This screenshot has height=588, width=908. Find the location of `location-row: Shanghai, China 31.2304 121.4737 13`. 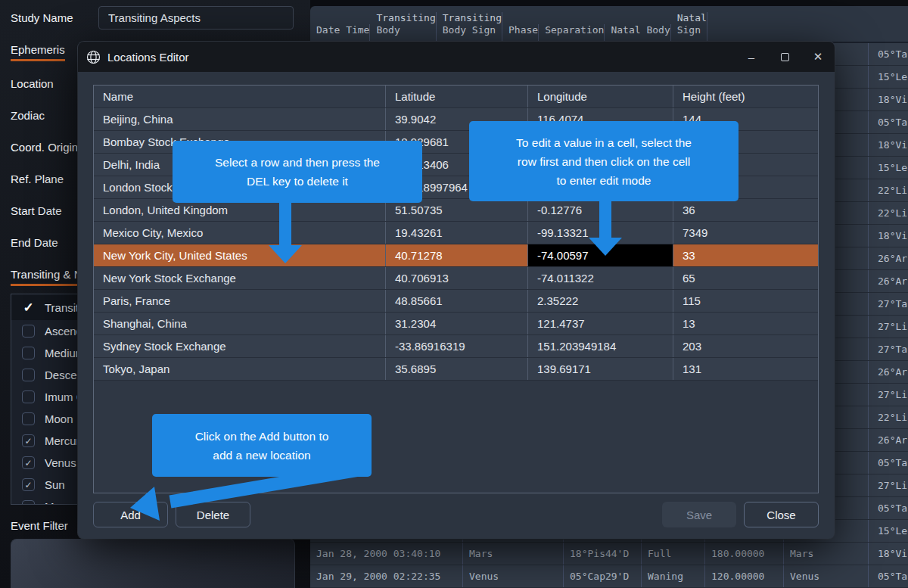

location-row: Shanghai, China 31.2304 121.4737 13 is located at coordinates (456, 324).